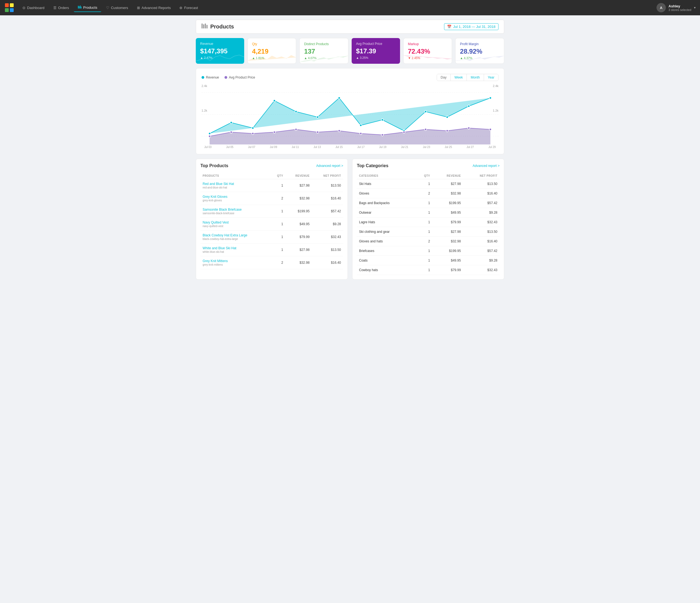  What do you see at coordinates (272, 224) in the screenshot?
I see `table-row: Navy Quilted Vest navy-quilted-vest 1 $4…` at bounding box center [272, 224].